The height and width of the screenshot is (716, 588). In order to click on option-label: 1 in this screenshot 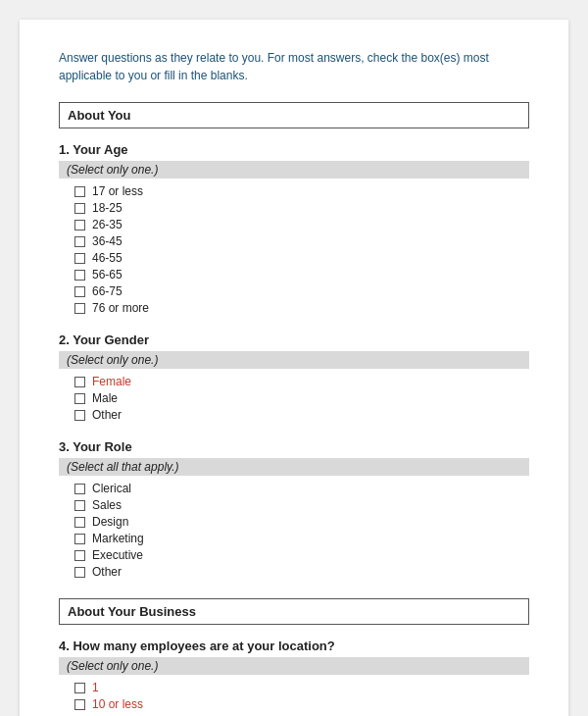, I will do `click(96, 688)`.